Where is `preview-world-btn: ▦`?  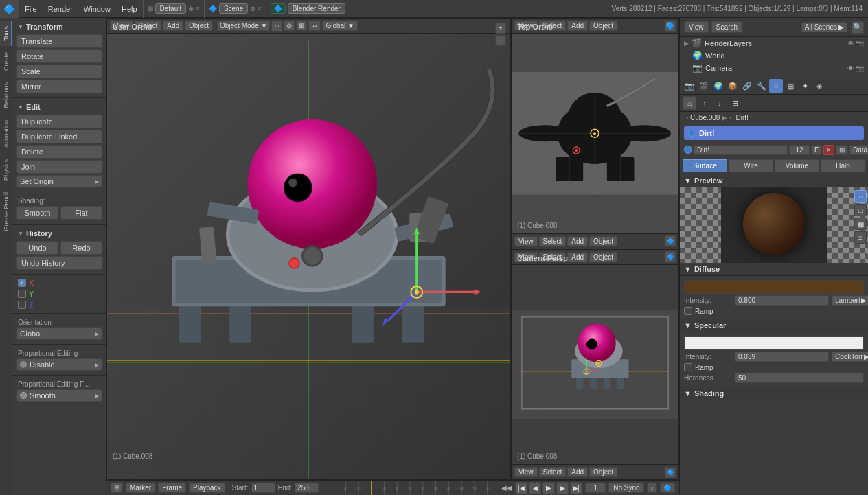
preview-world-btn: ▦ is located at coordinates (860, 224).